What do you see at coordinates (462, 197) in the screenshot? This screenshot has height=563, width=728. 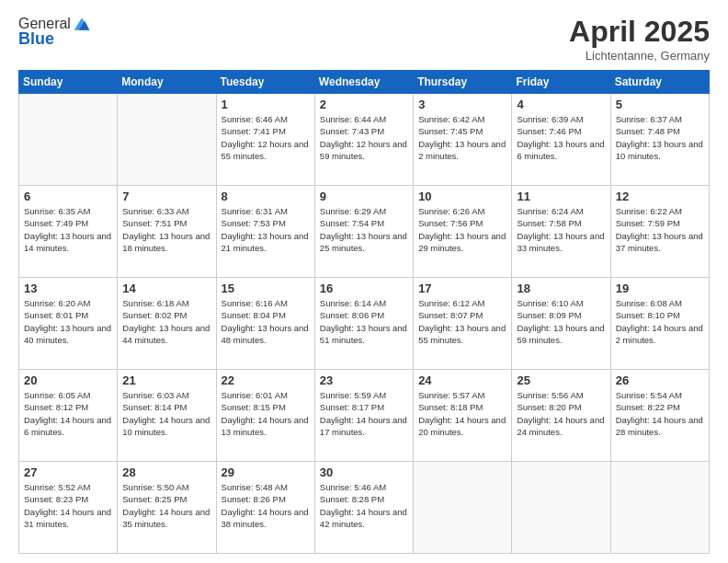 I see `day-number: 10` at bounding box center [462, 197].